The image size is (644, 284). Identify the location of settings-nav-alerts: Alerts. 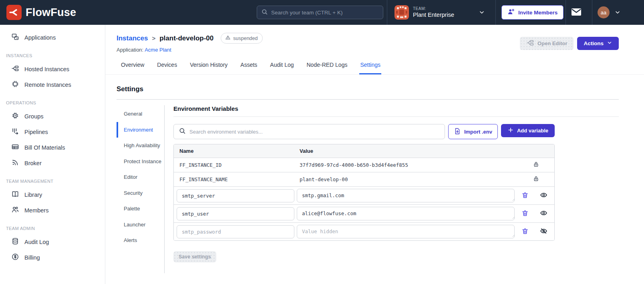
(140, 240).